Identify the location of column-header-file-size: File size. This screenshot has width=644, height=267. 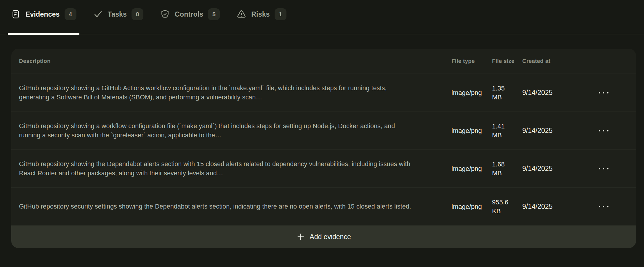
(507, 61).